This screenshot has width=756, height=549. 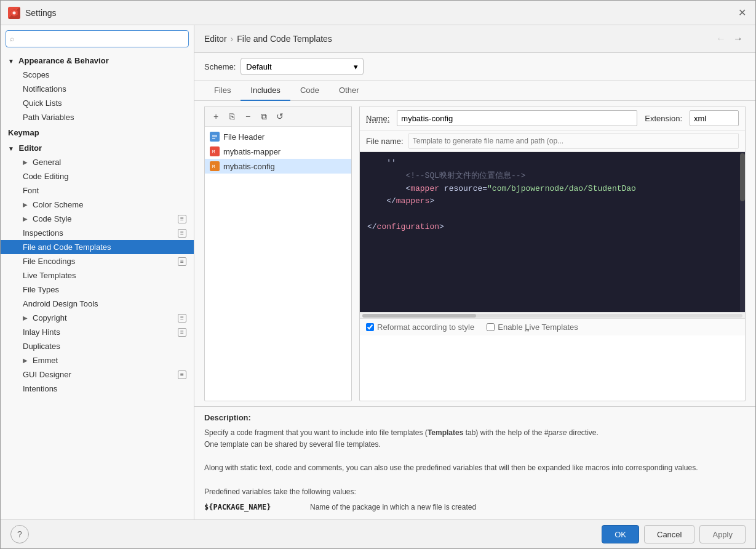 I want to click on sidebar-item-gui-designer: GUI Designer ≡, so click(x=97, y=374).